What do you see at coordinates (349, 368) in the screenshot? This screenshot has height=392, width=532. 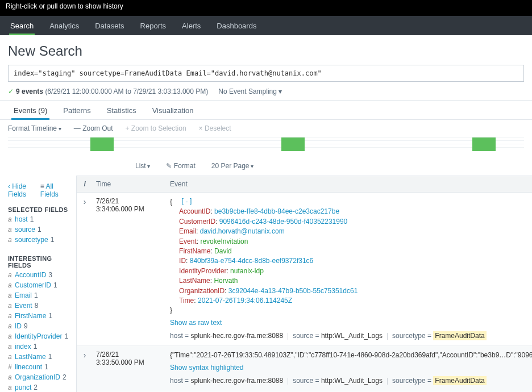 I see `event-body: {"Time":"2021-07-26T19:33:50.489103Z","I…` at bounding box center [349, 368].